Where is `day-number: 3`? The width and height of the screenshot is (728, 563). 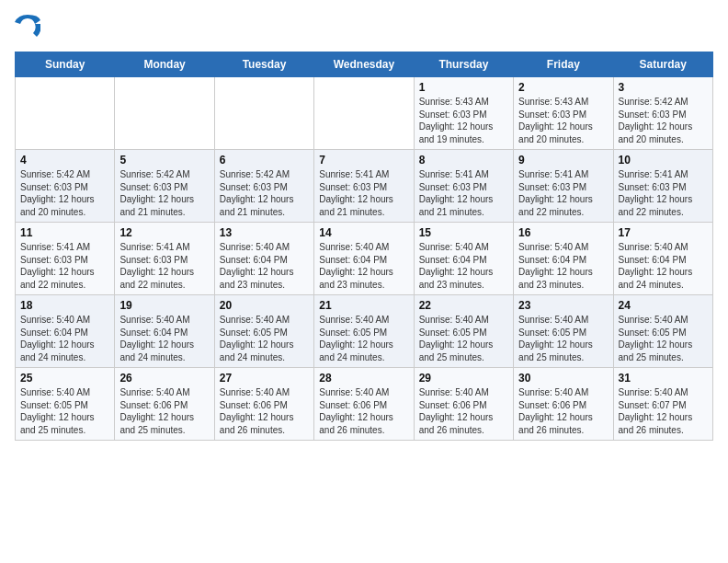
day-number: 3 is located at coordinates (664, 87).